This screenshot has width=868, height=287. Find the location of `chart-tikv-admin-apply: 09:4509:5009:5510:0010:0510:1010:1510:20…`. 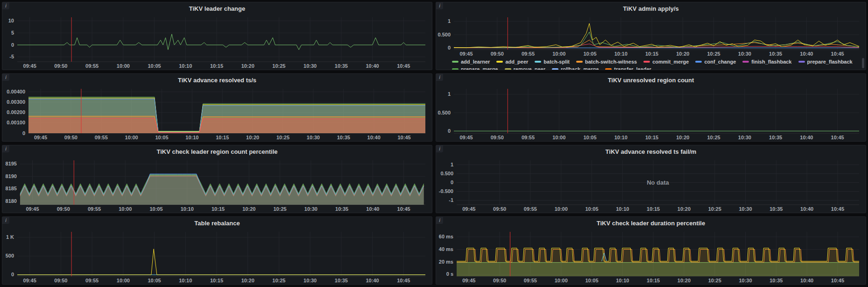

chart-tikv-admin-apply: 09:4509:5009:5510:0010:0510:1010:1510:20… is located at coordinates (651, 42).